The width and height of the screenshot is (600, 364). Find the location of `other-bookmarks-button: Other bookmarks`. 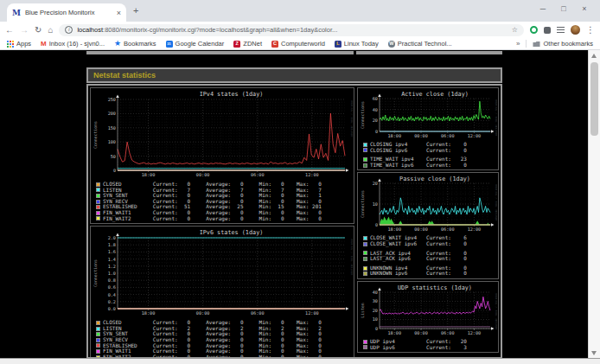

other-bookmarks-button: Other bookmarks is located at coordinates (563, 43).